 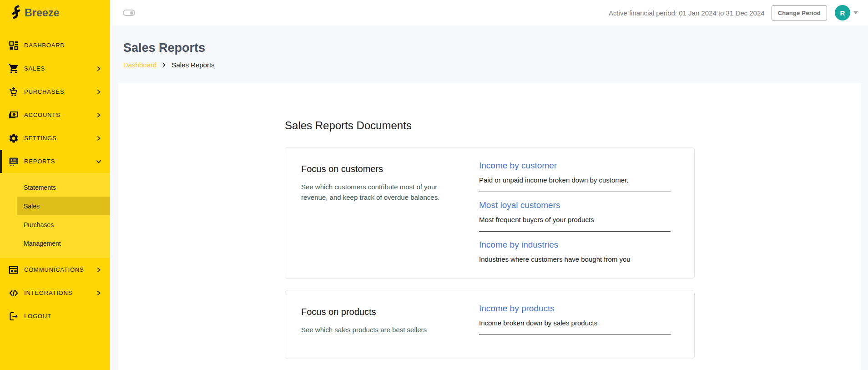 What do you see at coordinates (44, 92) in the screenshot?
I see `sidebar-item-label: PURCHASES` at bounding box center [44, 92].